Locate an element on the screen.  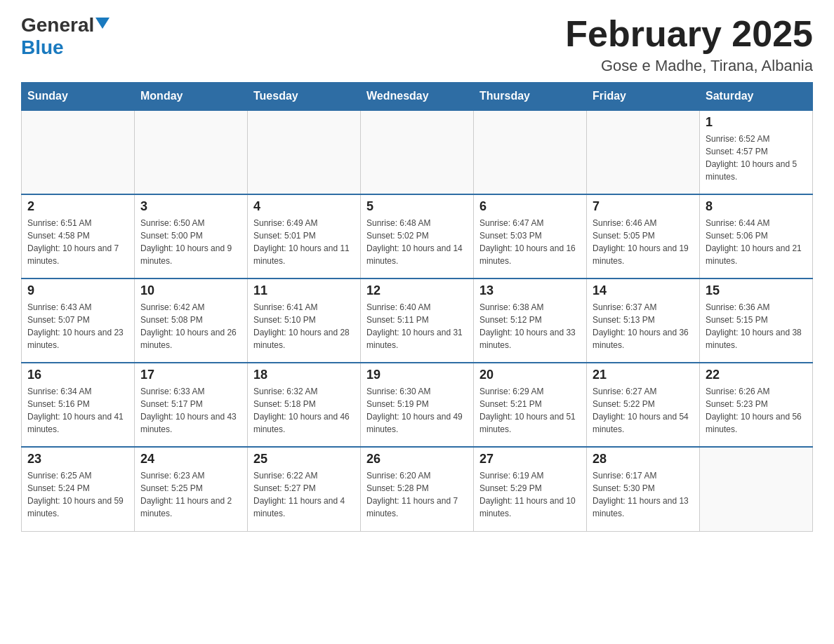
sunset-text: Sunset: 5:00 PM is located at coordinates (191, 236).